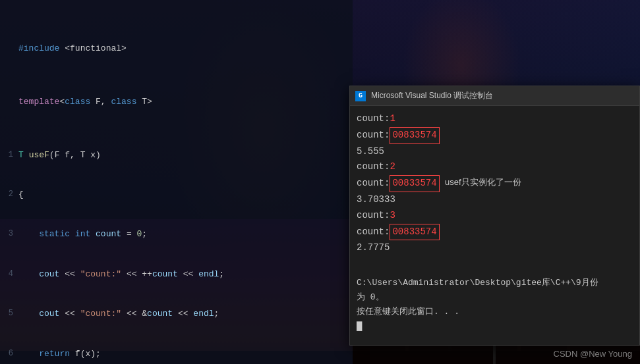  I want to click on output-close-msg: 按任意键关闭此窗口. . ., so click(494, 312).